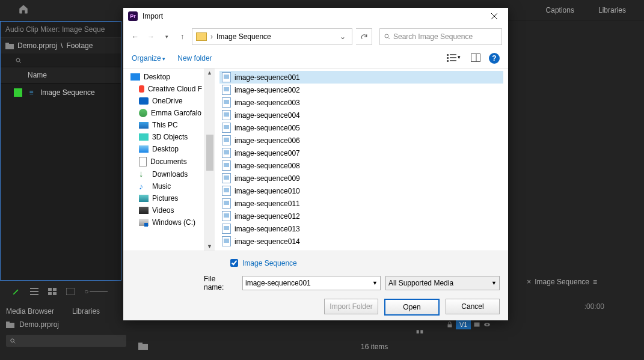 The height and width of the screenshot is (360, 644). Describe the element at coordinates (361, 153) in the screenshot. I see `file-item: image-sequence007` at that location.